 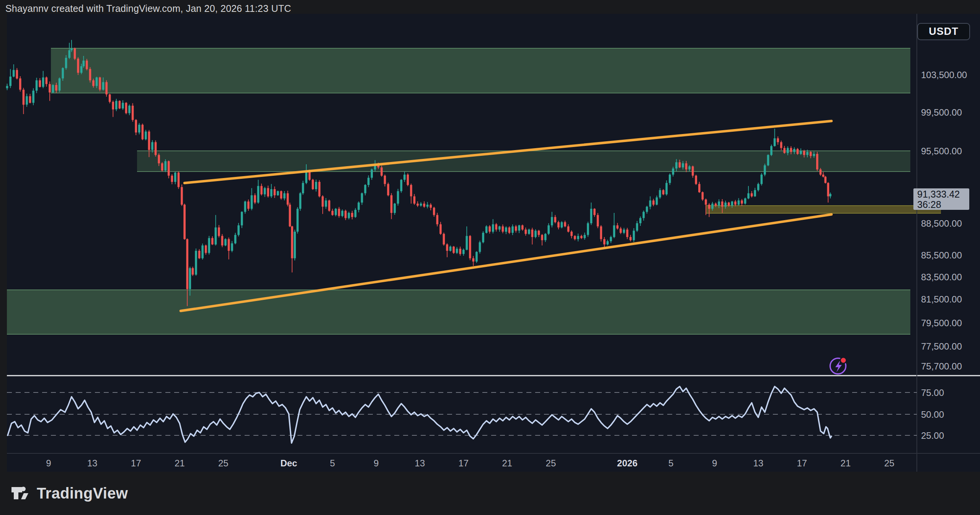 What do you see at coordinates (943, 204) in the screenshot?
I see `candle-countdown: 36:28` at bounding box center [943, 204].